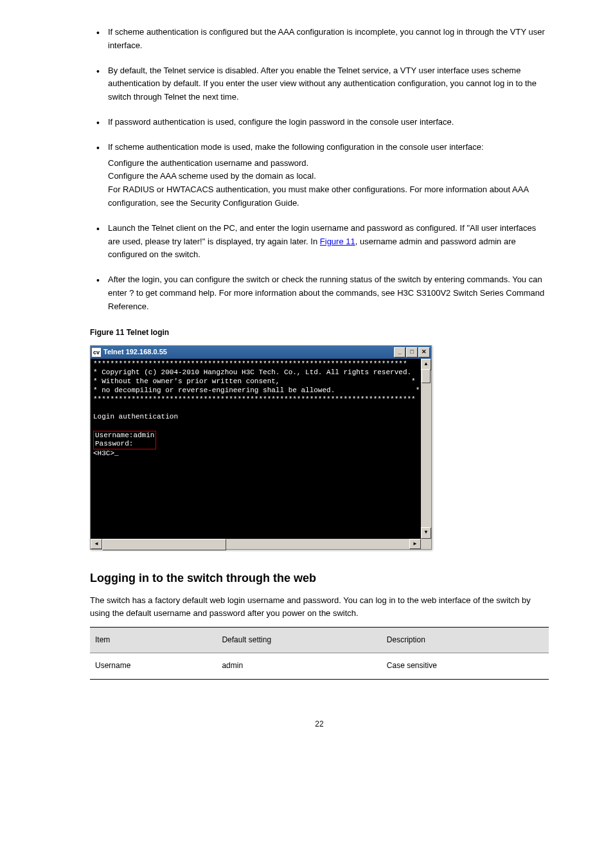  I want to click on scroll-right-icon: ►, so click(415, 544).